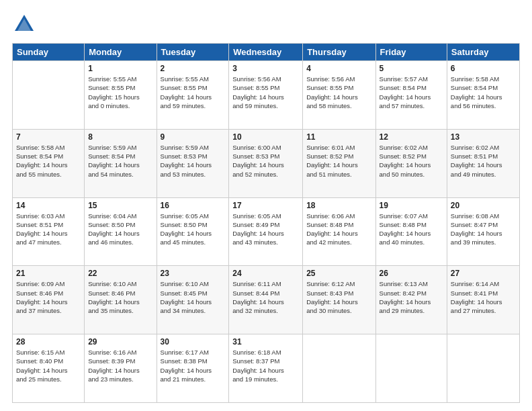 This screenshot has width=532, height=411. I want to click on day-number: 31, so click(266, 342).